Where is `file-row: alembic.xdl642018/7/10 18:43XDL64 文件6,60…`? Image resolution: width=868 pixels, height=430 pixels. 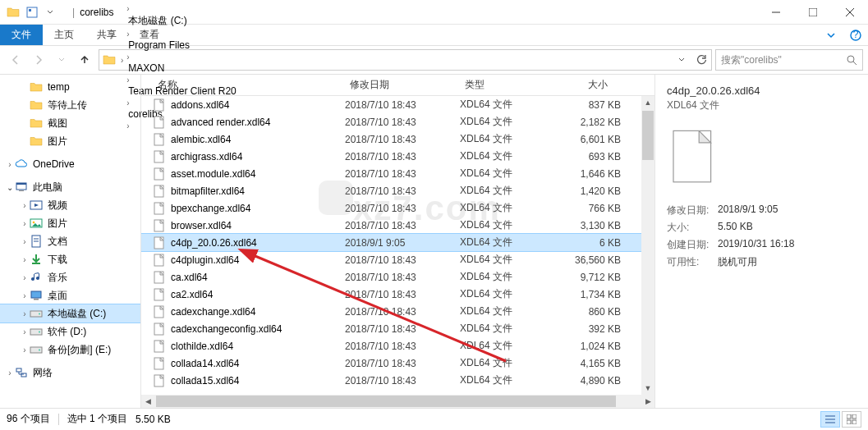 file-row: alembic.xdl642018/7/10 18:43XDL64 文件6,60… is located at coordinates (397, 140).